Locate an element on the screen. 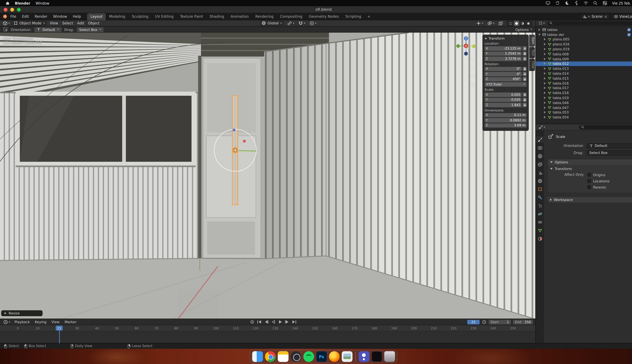 This screenshot has width=632, height=364. camera-view-icon is located at coordinates (473, 76).